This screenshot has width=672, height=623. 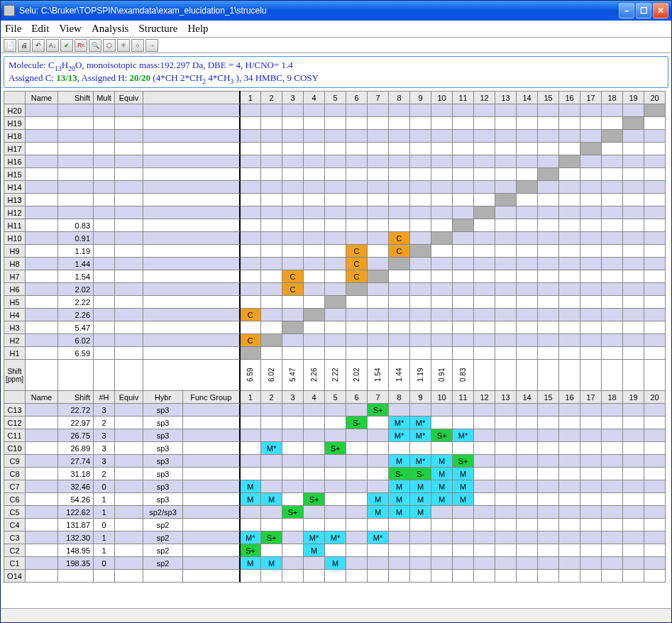 I want to click on c-row: C654.261sp3MMS+MMMMM, so click(x=335, y=500).